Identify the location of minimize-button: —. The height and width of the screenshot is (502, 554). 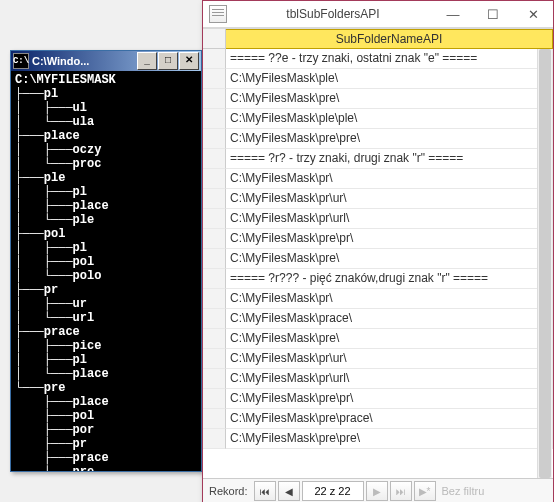
(453, 14).